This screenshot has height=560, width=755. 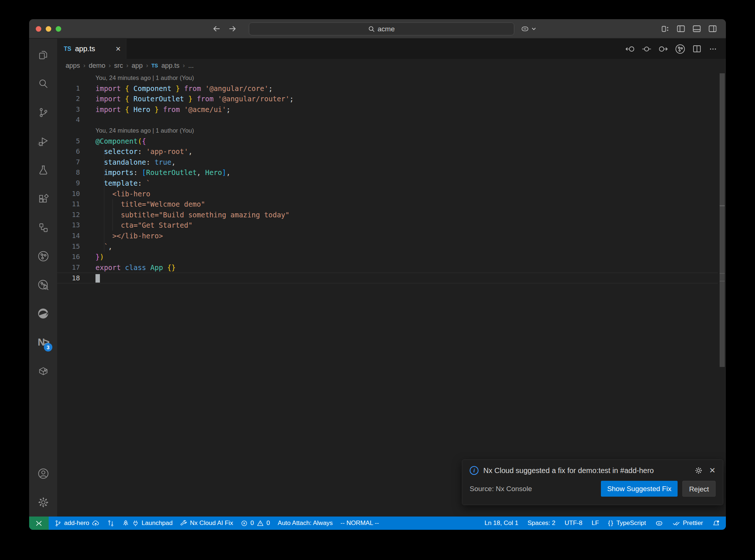 What do you see at coordinates (58, 29) in the screenshot?
I see `maximize-window-button` at bounding box center [58, 29].